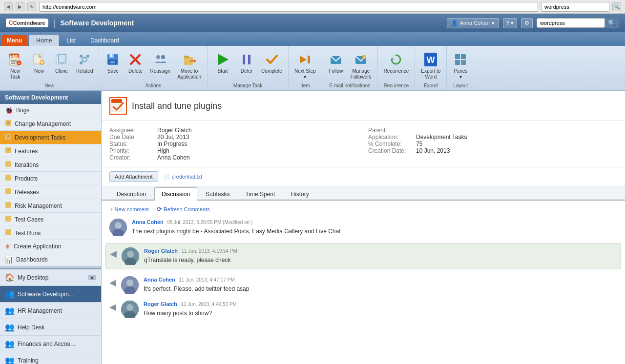  What do you see at coordinates (16, 74) in the screenshot?
I see `new-task-label: NewTask` at bounding box center [16, 74].